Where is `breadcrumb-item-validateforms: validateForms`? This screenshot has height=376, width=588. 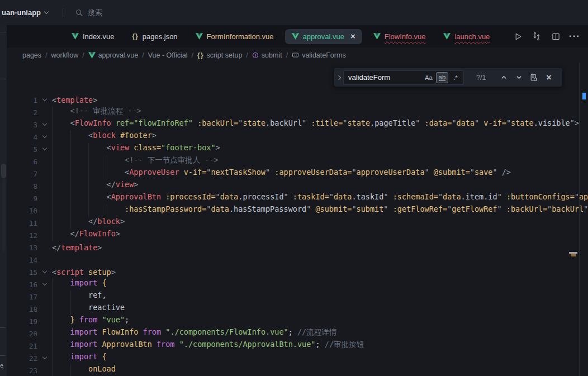 breadcrumb-item-validateforms: validateForms is located at coordinates (319, 55).